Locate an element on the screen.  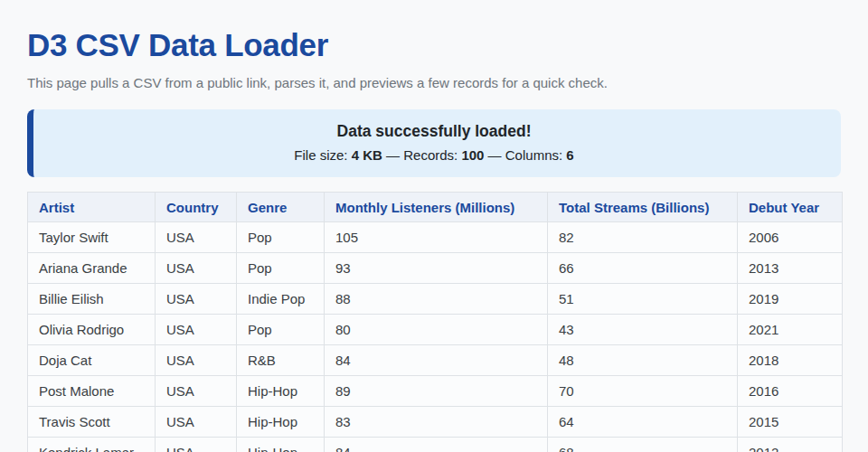
table-row: Kendrick Lamar USA Hip-Hop 84 68 2012 is located at coordinates (436, 445).